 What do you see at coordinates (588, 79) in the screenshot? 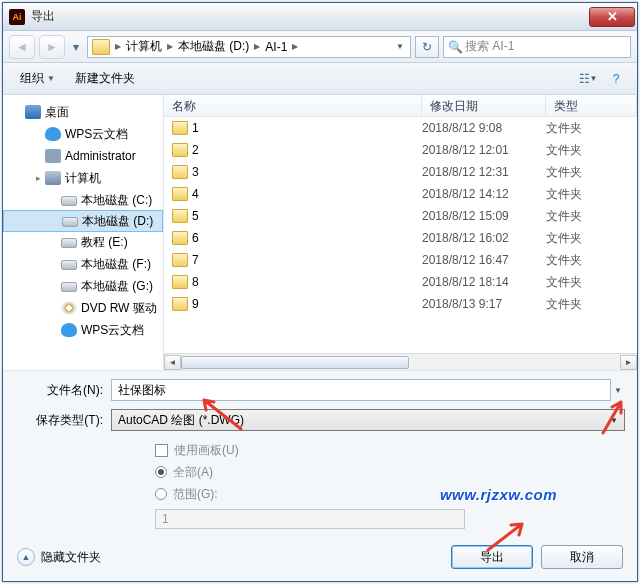
I see `view-options-button: ☷ ▼` at bounding box center [588, 79].